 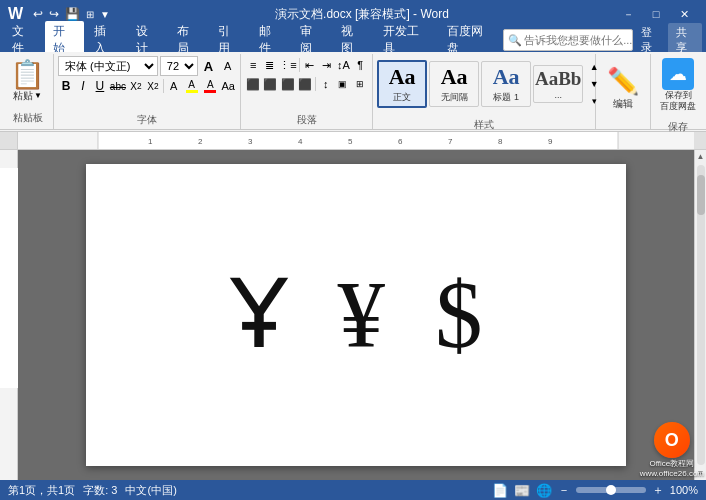 I want to click on align-right-button: ⬛, so click(x=287, y=84).